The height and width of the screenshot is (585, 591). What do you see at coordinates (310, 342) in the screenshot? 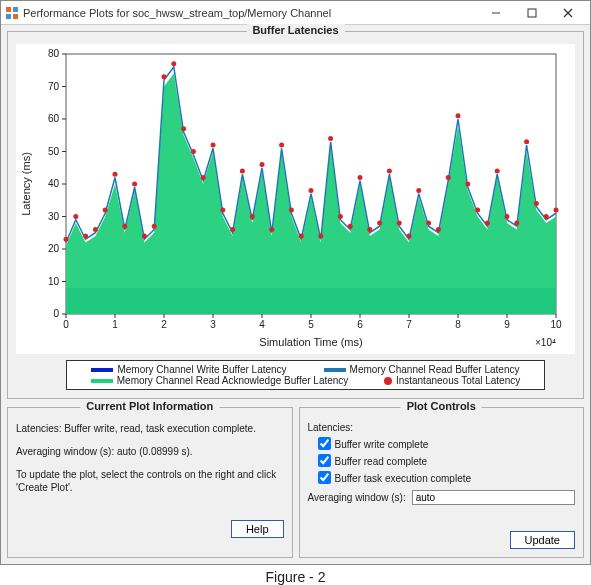
I see `svg-text: Simulation Time (ms)` at bounding box center [310, 342].